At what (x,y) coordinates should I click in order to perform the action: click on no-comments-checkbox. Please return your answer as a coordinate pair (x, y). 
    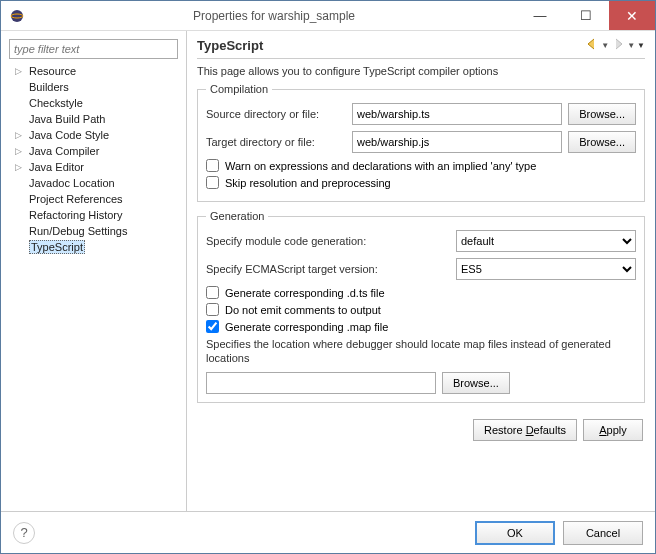
    Looking at the image, I should click on (212, 310).